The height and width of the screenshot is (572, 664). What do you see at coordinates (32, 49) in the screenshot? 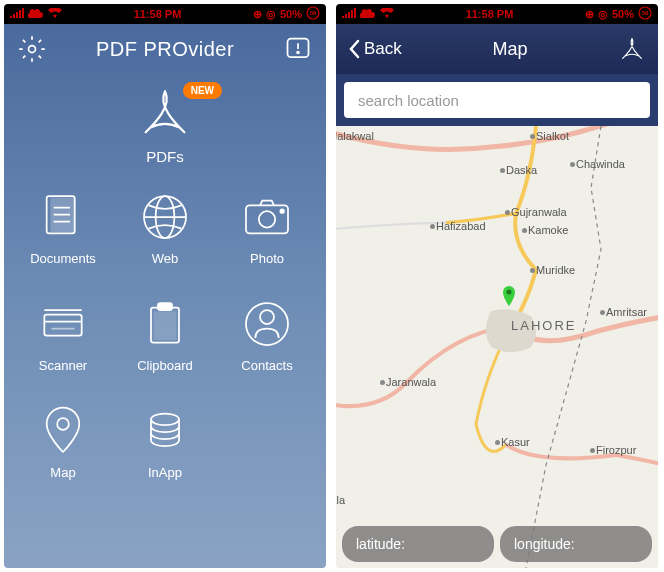
I see `settings-icon` at bounding box center [32, 49].